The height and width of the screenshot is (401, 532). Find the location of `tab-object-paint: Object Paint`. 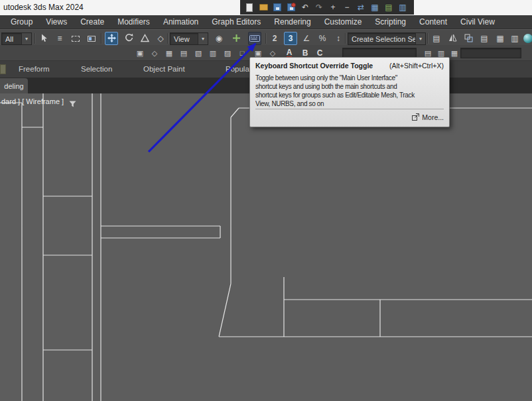

tab-object-paint: Object Paint is located at coordinates (165, 69).